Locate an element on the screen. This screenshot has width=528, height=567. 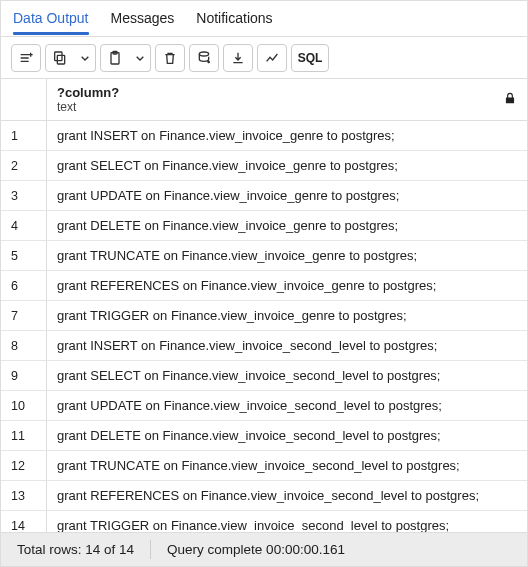
cell: grant SELECT on Finance.view_invoice_sec… is located at coordinates (287, 376).